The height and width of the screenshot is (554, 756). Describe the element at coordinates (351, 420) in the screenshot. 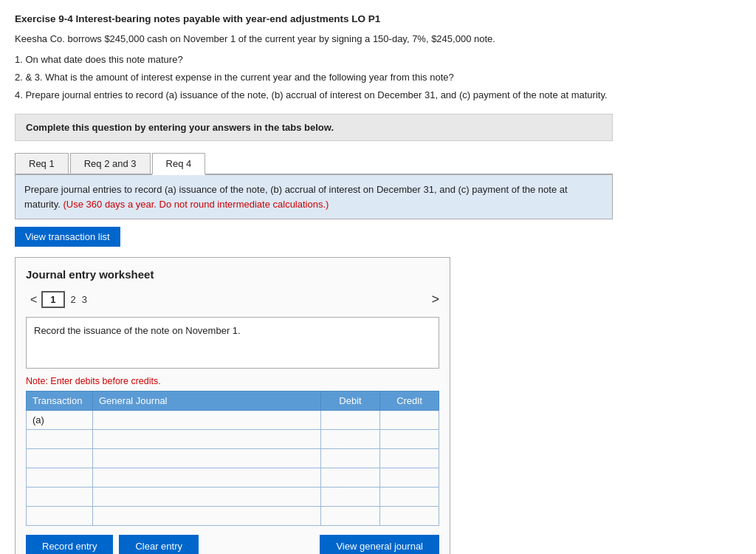

I see `row1-debit` at that location.